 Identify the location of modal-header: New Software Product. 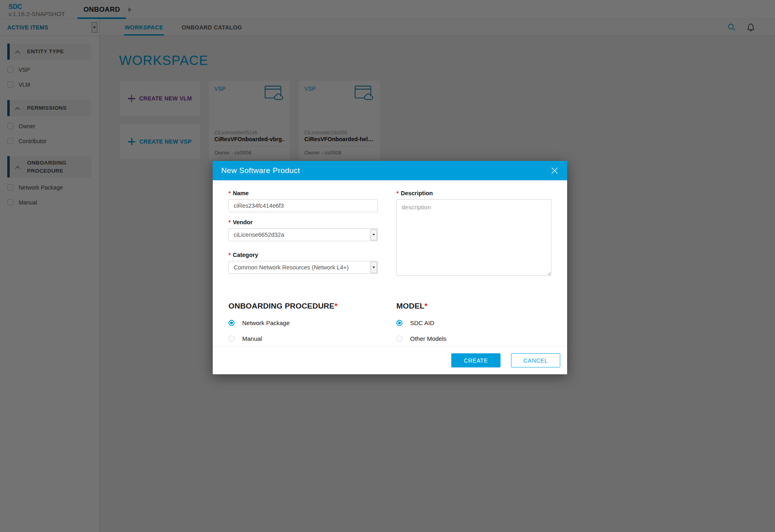
(390, 171).